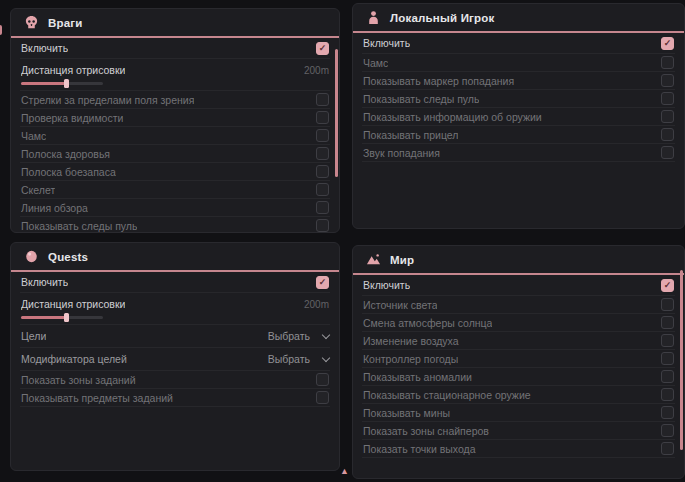  What do you see at coordinates (374, 18) in the screenshot?
I see `person-icon` at bounding box center [374, 18].